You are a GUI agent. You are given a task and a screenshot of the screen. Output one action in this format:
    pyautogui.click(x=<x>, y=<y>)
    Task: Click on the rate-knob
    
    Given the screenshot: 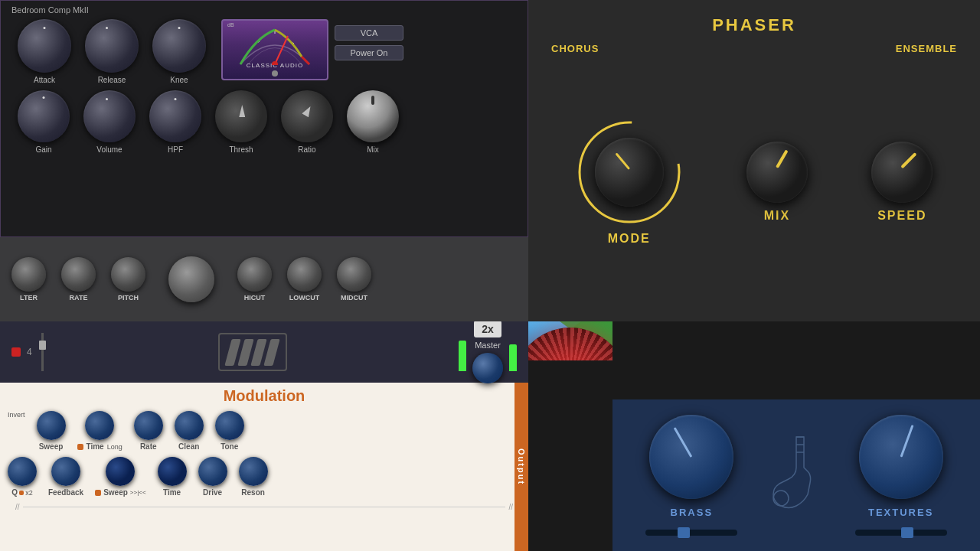 What is the action you would take?
    pyautogui.click(x=149, y=425)
    